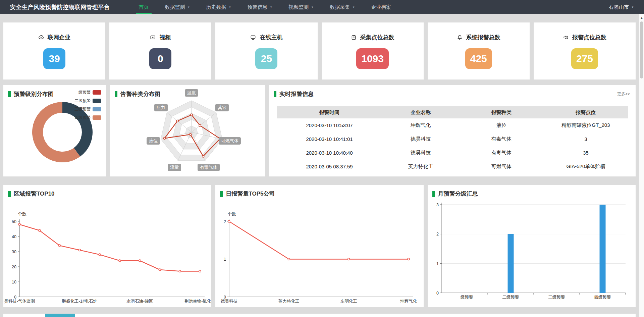 The height and width of the screenshot is (317, 644). I want to click on daily-top5-line-chart: 012个数德昊科技英力特化工东明化工坤辉气化, so click(319, 246).